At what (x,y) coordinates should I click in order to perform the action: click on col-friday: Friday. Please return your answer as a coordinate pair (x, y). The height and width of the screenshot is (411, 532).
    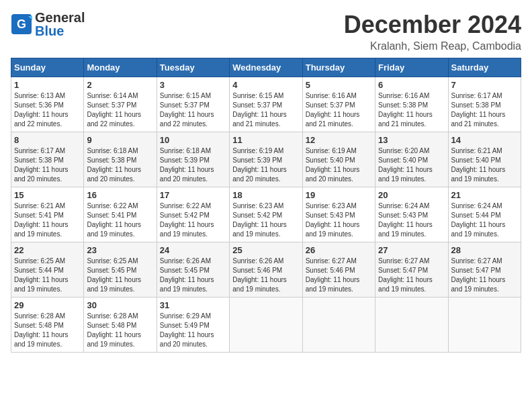
    Looking at the image, I should click on (412, 68).